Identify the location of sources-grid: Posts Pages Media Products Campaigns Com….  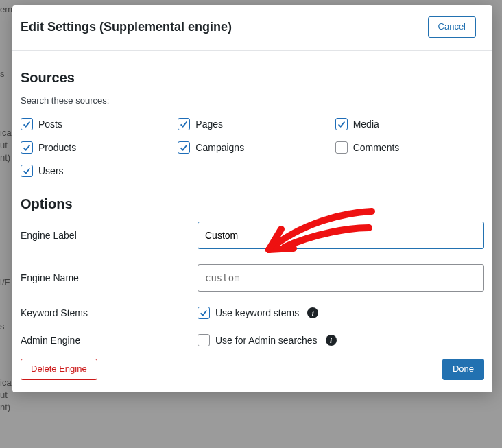
(252, 148).